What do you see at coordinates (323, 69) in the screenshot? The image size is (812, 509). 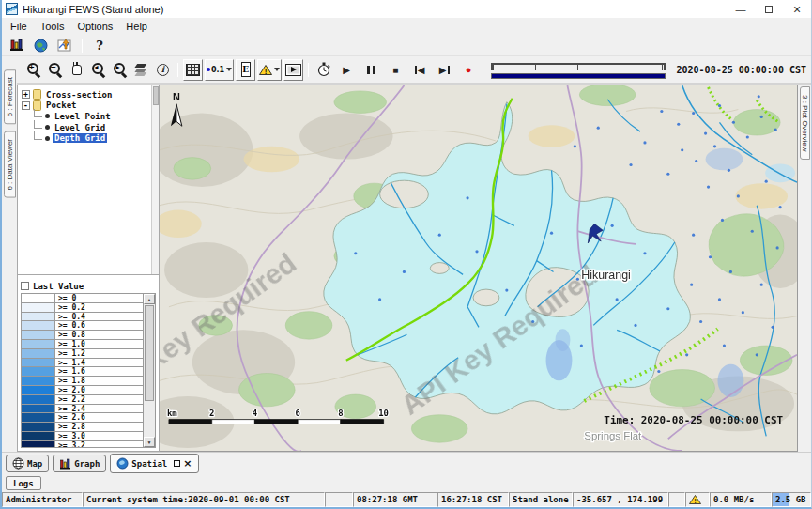 I see `animation-timer-button` at bounding box center [323, 69].